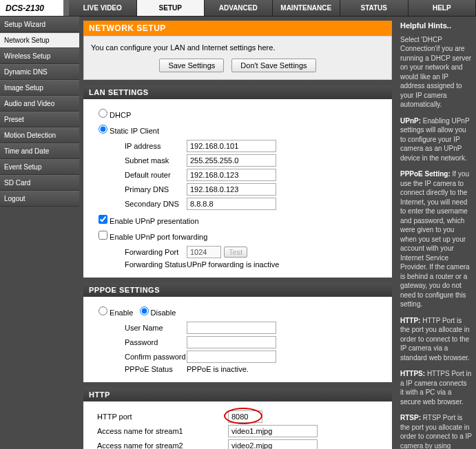 This screenshot has height=449, width=476. Describe the element at coordinates (273, 65) in the screenshot. I see `dont-save-settings-button: Don't Save Settings` at that location.